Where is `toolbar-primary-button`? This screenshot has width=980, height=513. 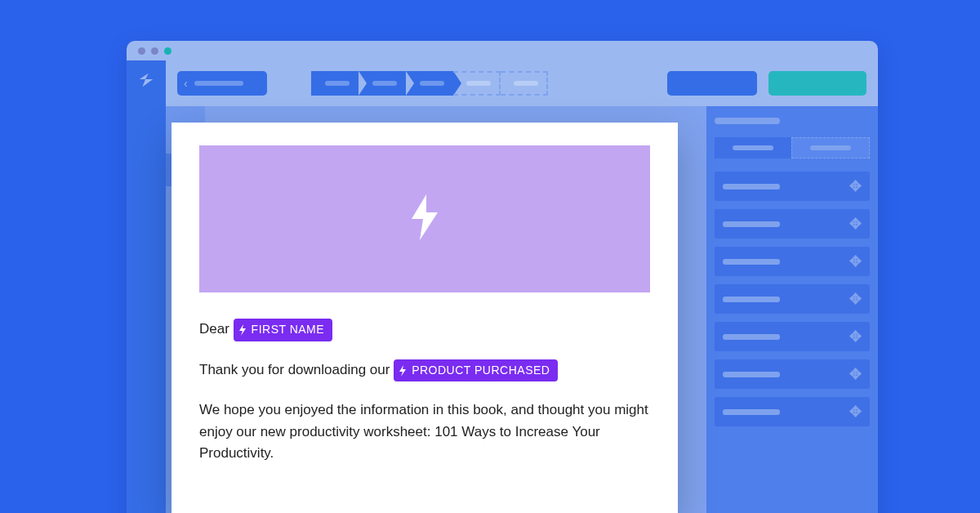
toolbar-primary-button is located at coordinates (817, 83).